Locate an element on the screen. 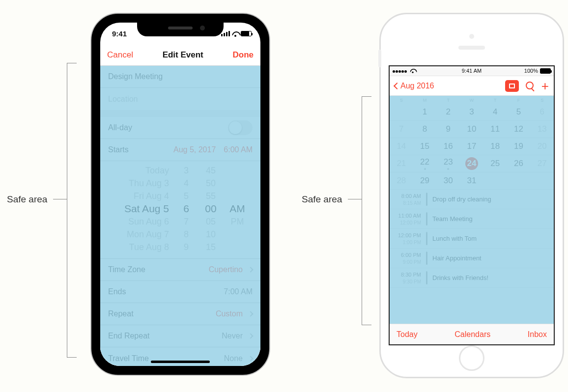  event-row: 12:00 PM1:00 PMLunch with Tom is located at coordinates (472, 239).